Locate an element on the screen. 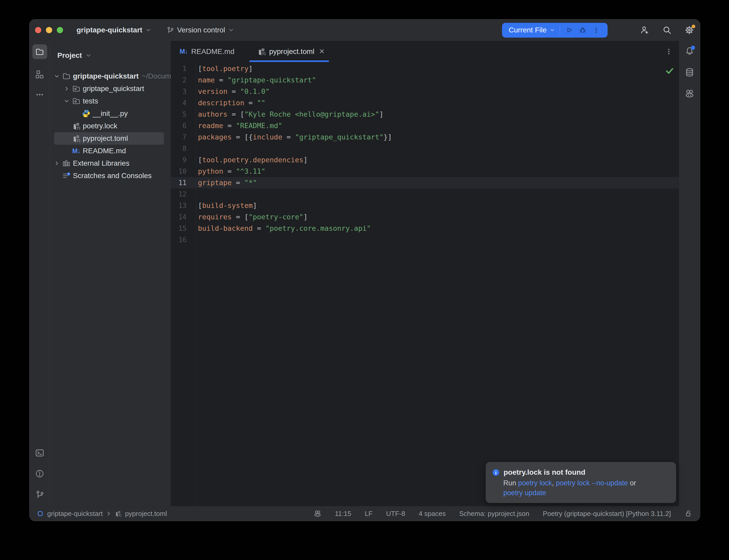 Image resolution: width=729 pixels, height=560 pixels. status-encoding: UTF-8 is located at coordinates (396, 514).